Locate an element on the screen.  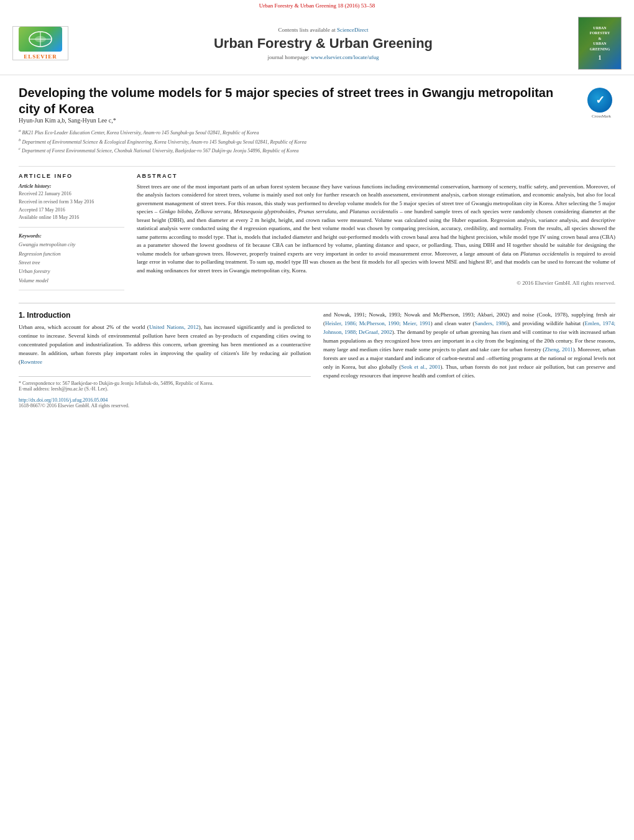
section-heading: 1. Introduction is located at coordinates (165, 315).